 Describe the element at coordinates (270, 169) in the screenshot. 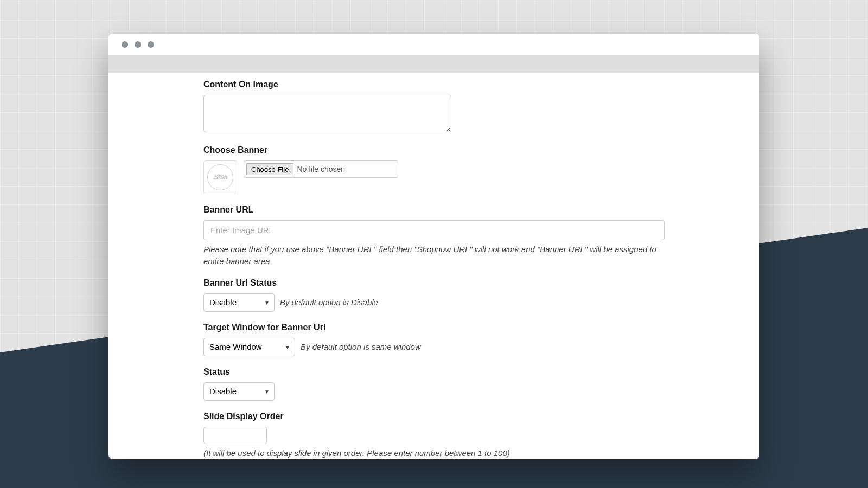

I see `choose-file-button: Choose File` at that location.